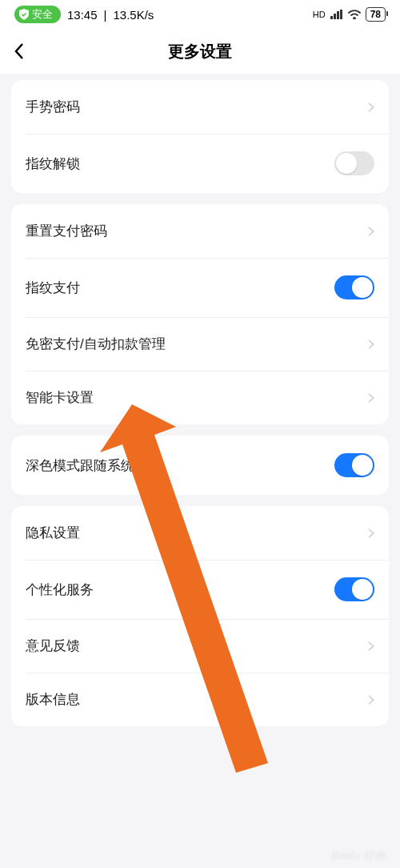 The image size is (400, 868). What do you see at coordinates (200, 700) in the screenshot?
I see `row-version: 版本信息` at bounding box center [200, 700].